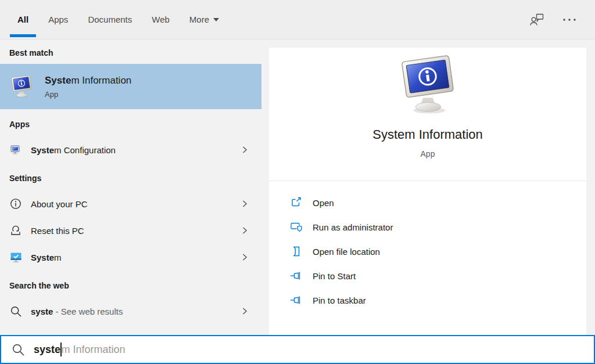  Describe the element at coordinates (16, 150) in the screenshot. I see `system-configuration-icon` at that location.